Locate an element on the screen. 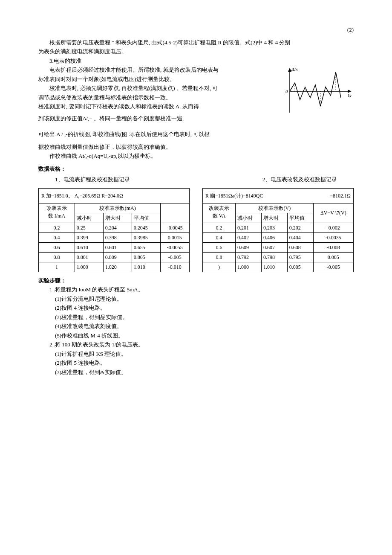 The width and height of the screenshot is (392, 555). cell: 0.2045 is located at coordinates (146, 228).